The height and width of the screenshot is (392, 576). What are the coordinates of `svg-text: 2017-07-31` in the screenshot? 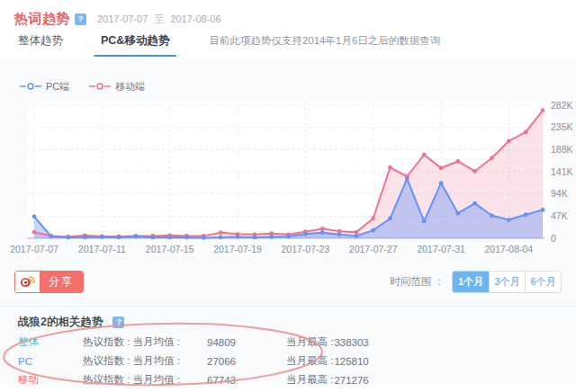 It's located at (441, 249).